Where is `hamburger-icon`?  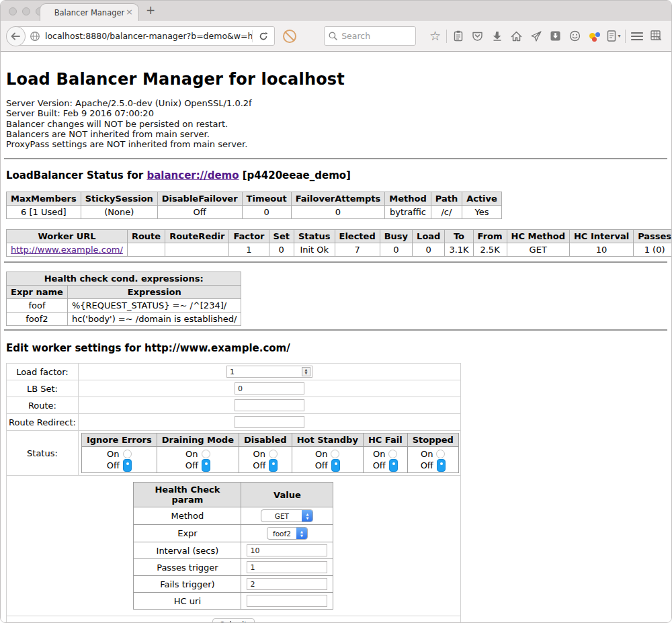 hamburger-icon is located at coordinates (637, 36).